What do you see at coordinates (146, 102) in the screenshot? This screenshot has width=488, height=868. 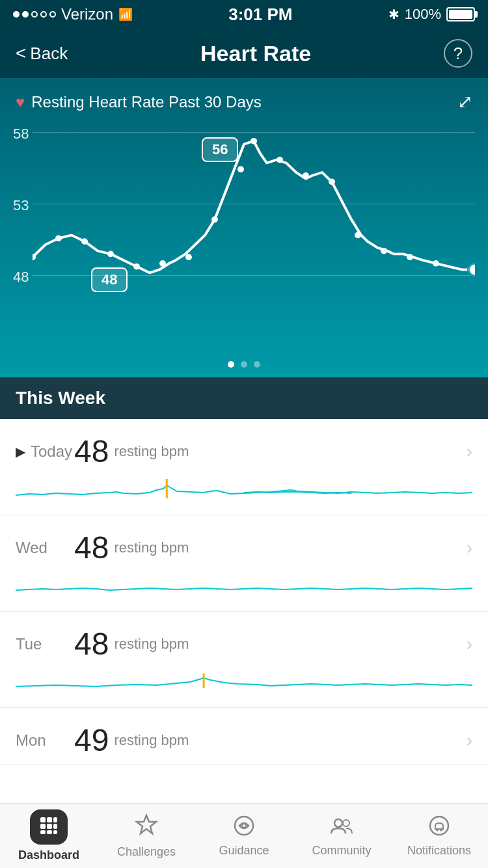 I see `chart-title: Resting Heart Rate Past 30 Days` at bounding box center [146, 102].